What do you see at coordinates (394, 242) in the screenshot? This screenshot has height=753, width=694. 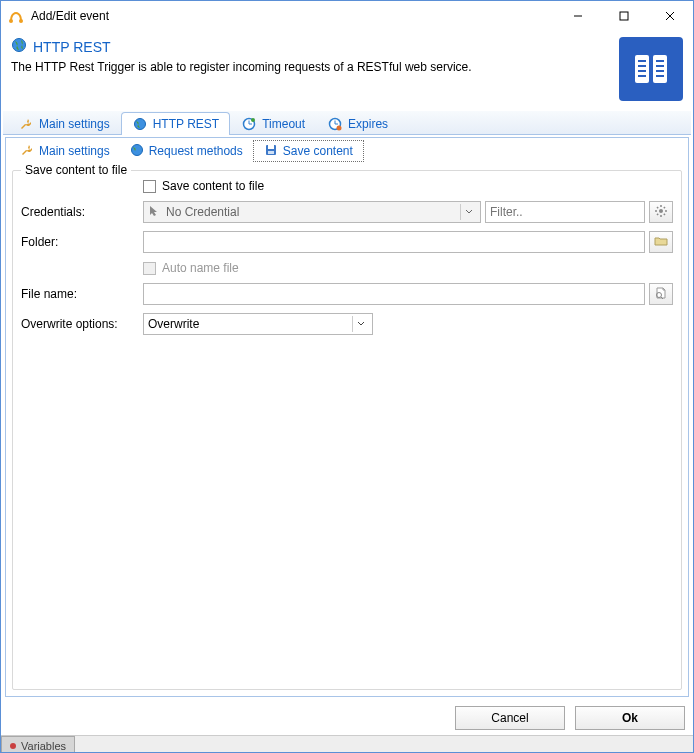 I see `folder-input` at bounding box center [394, 242].